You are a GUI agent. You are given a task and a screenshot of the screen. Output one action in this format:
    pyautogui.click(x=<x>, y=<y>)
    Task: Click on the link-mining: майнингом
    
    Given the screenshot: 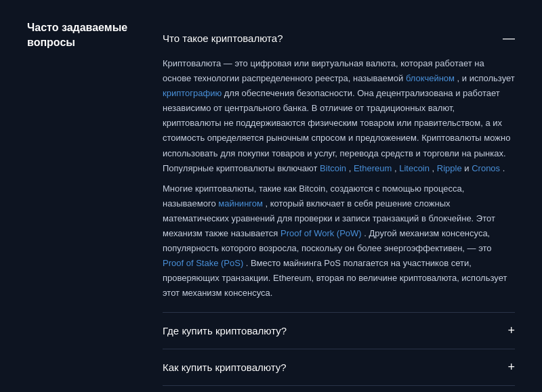 What is the action you would take?
    pyautogui.click(x=241, y=203)
    